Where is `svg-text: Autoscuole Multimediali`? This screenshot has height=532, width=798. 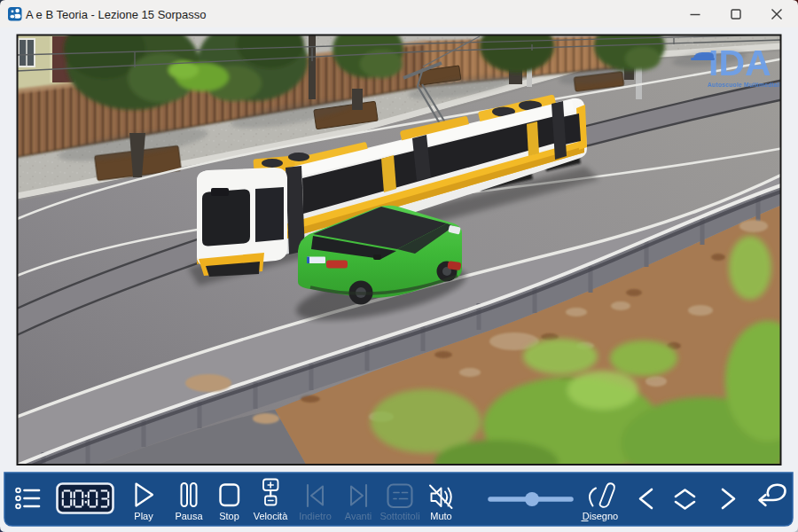 svg-text: Autoscuole Multimediali is located at coordinates (745, 85).